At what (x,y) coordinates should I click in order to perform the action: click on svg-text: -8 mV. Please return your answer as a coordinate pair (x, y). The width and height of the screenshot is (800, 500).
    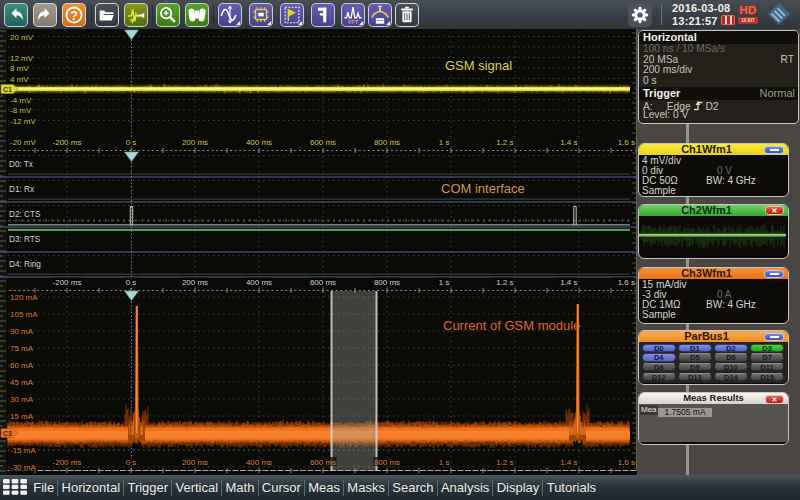
    Looking at the image, I should click on (21, 110).